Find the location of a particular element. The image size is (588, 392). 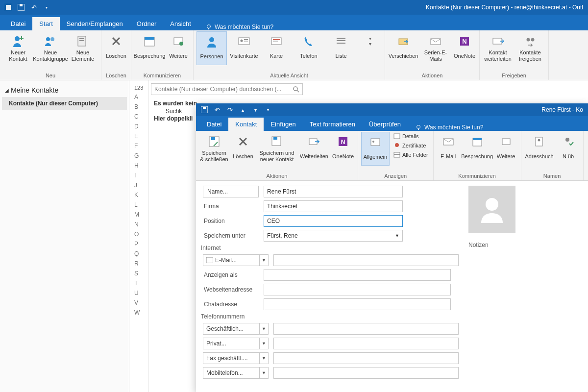

redo-icon: ↷ is located at coordinates (230, 110).